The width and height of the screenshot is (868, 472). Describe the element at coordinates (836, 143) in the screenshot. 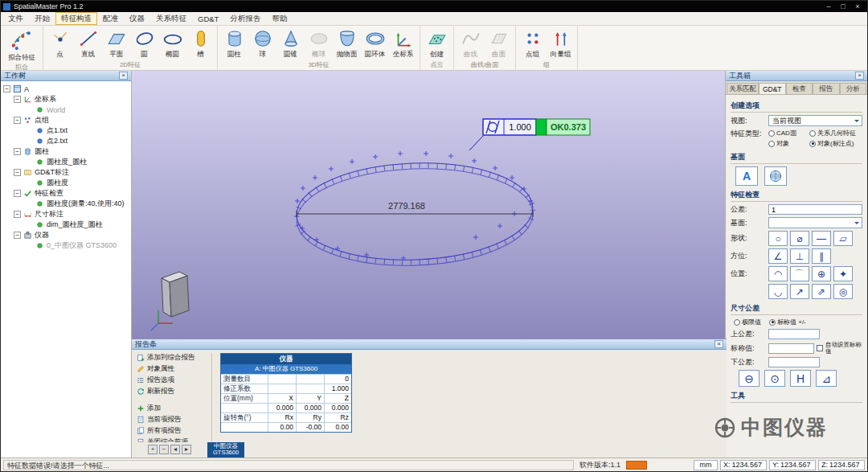

I see `feature-type-object-points-radio: 对象(标注点)` at that location.